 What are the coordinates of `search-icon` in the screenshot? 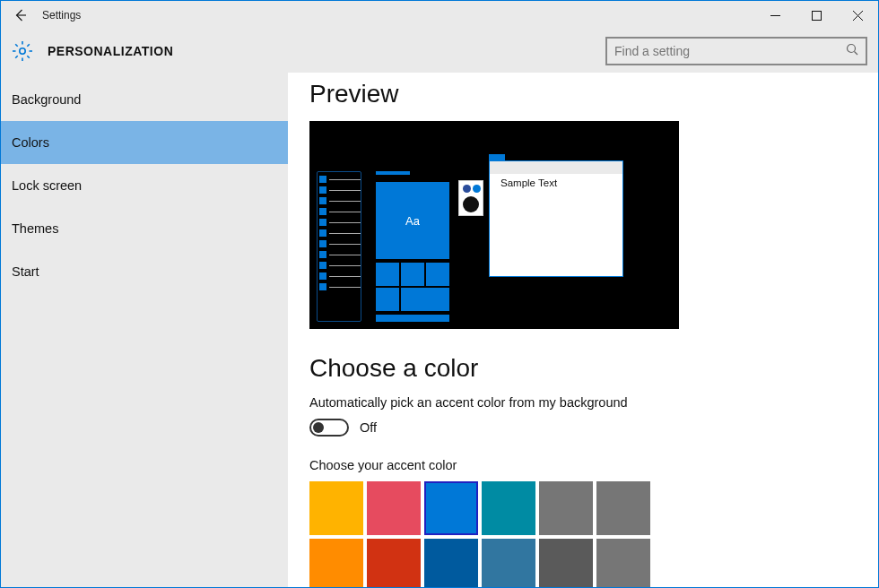 It's located at (852, 51).